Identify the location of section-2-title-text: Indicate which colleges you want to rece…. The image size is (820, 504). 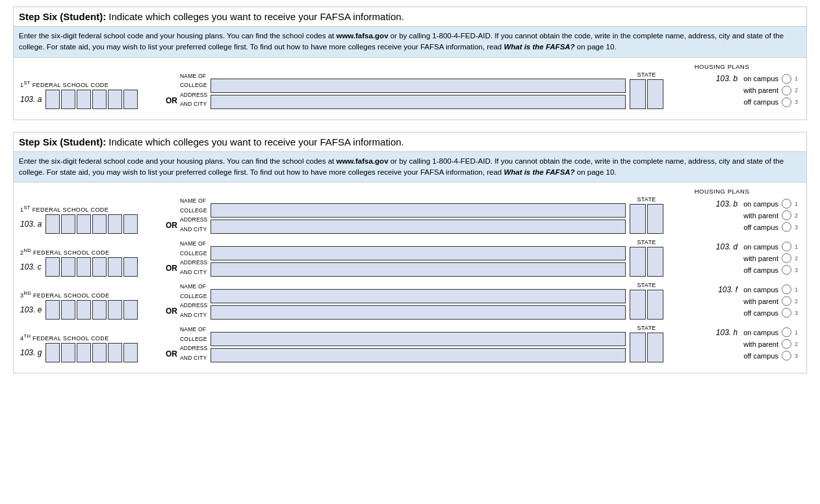
(256, 142).